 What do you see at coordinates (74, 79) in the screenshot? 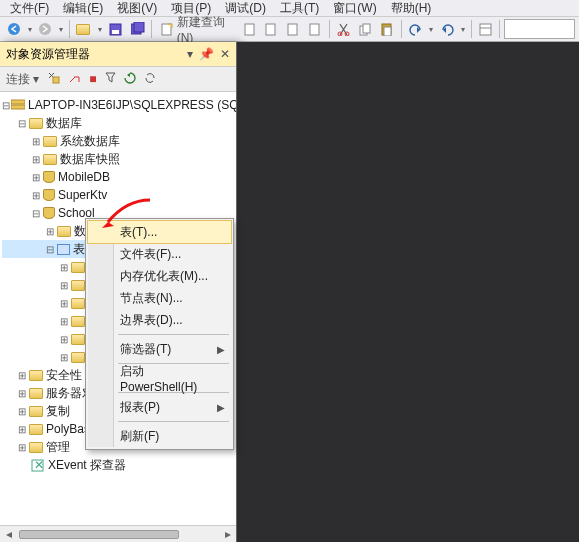
I see `disconnect-icon` at bounding box center [74, 79].